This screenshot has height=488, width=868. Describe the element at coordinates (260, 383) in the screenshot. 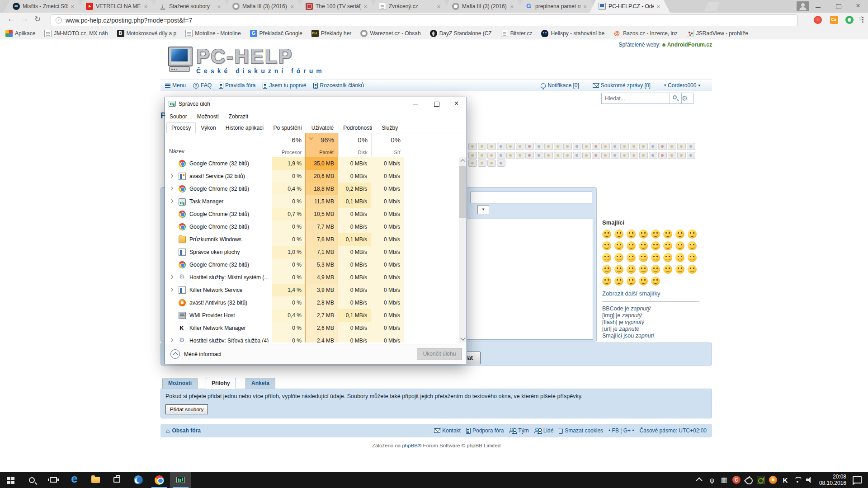

I see `tab-anketa: Anketa` at that location.